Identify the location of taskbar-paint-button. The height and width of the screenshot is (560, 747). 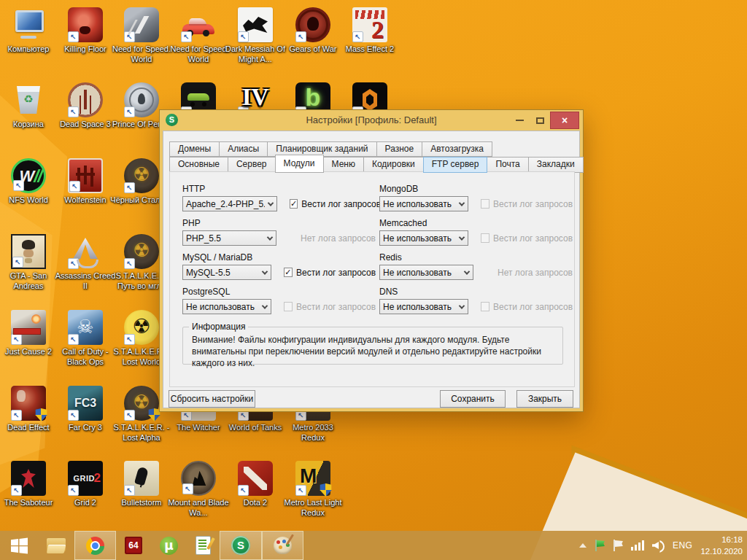
(283, 545).